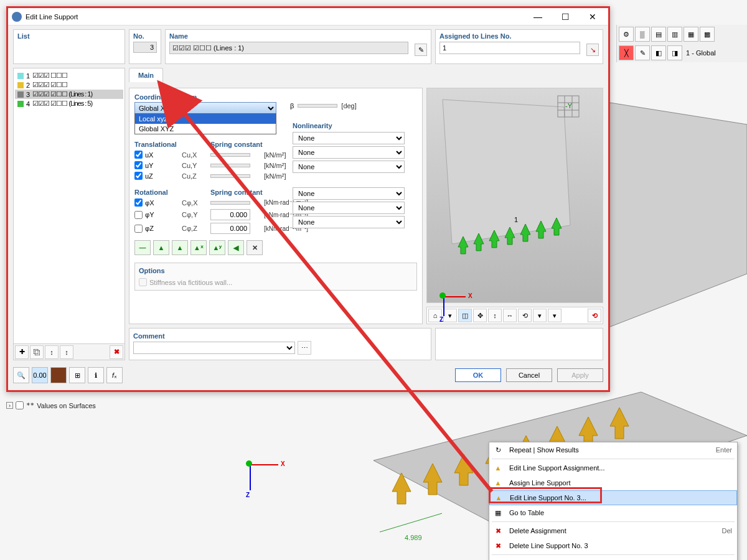  What do you see at coordinates (349, 138) in the screenshot?
I see `ux-nonlinearity: None` at bounding box center [349, 138].